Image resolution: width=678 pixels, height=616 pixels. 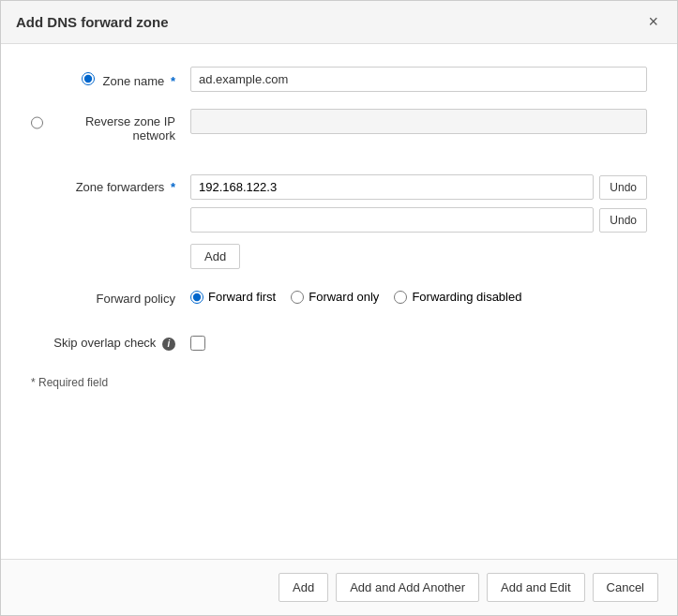 What do you see at coordinates (418, 294) in the screenshot?
I see `forward-policy-control: Forward first Forward only Forwarding di…` at bounding box center [418, 294].